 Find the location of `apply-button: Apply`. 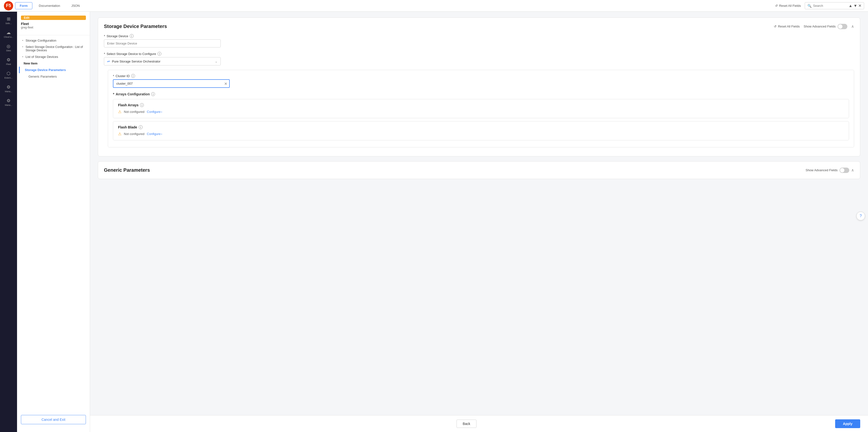

apply-button: Apply is located at coordinates (848, 424).